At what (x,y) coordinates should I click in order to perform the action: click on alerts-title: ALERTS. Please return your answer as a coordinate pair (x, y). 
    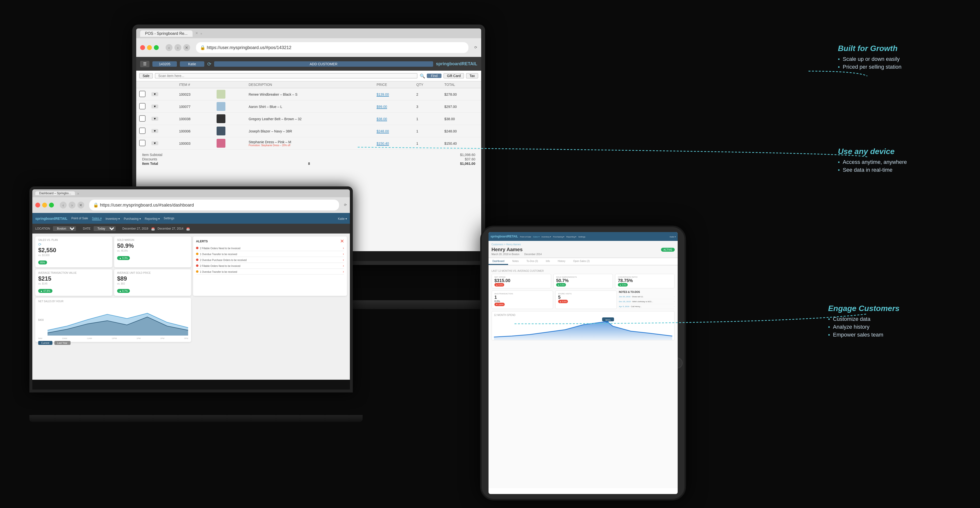
    Looking at the image, I should click on (202, 241).